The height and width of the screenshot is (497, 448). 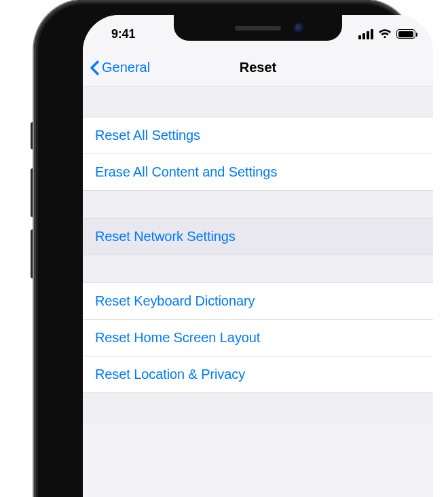 What do you see at coordinates (258, 172) in the screenshot?
I see `erase-all-content-row: Erase All Content and Settings` at bounding box center [258, 172].